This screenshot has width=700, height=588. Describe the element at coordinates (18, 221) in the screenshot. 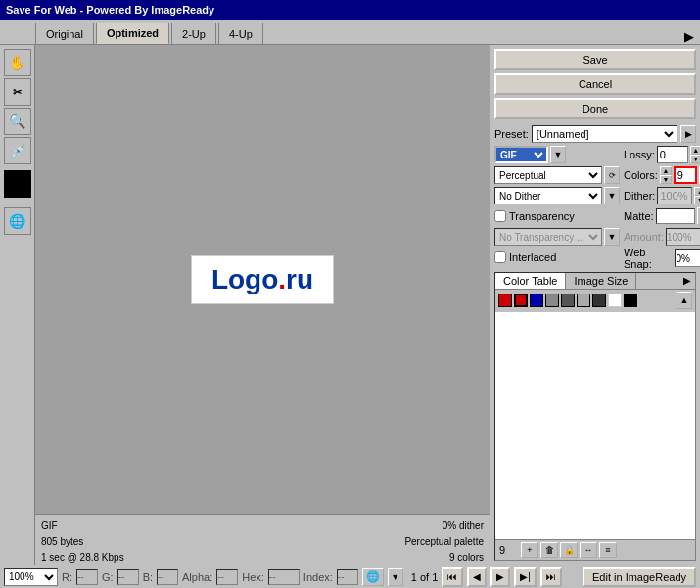

I see `browser-preview-btn: 🌐` at that location.